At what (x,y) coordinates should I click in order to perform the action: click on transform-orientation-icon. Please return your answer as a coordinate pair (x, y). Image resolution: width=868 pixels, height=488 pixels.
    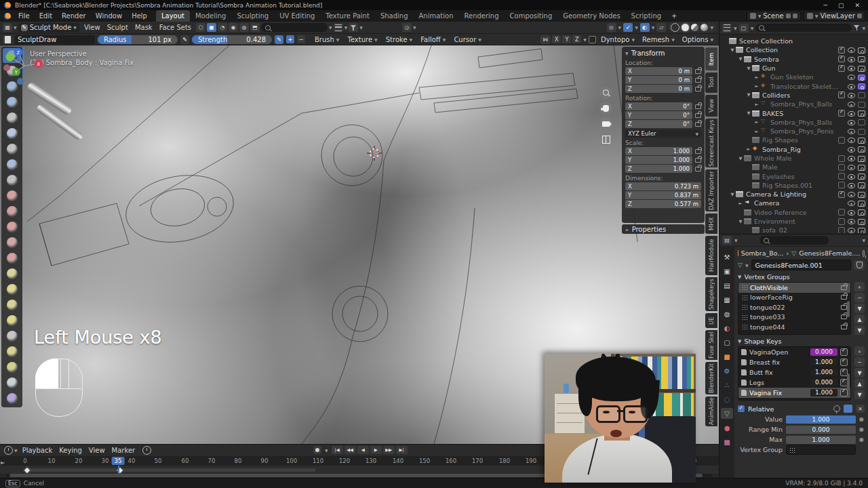
    Looking at the image, I should click on (338, 27).